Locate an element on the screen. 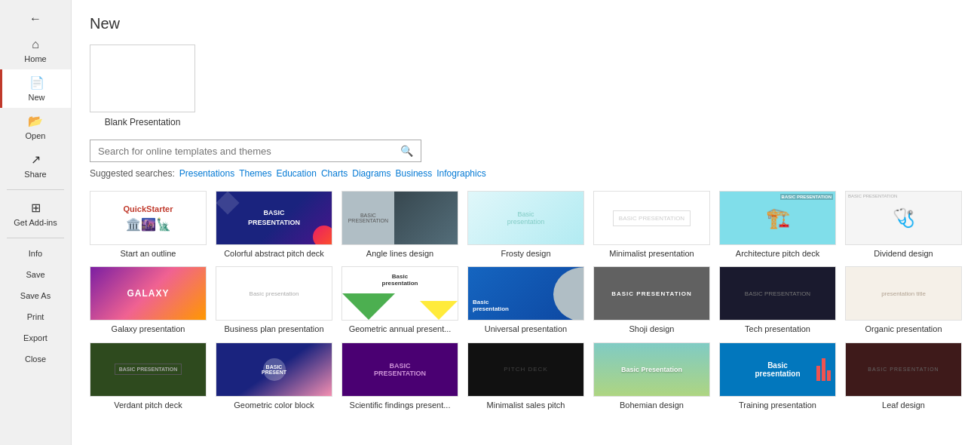 The width and height of the screenshot is (980, 445). suggested-label: Suggested searches: is located at coordinates (133, 173).